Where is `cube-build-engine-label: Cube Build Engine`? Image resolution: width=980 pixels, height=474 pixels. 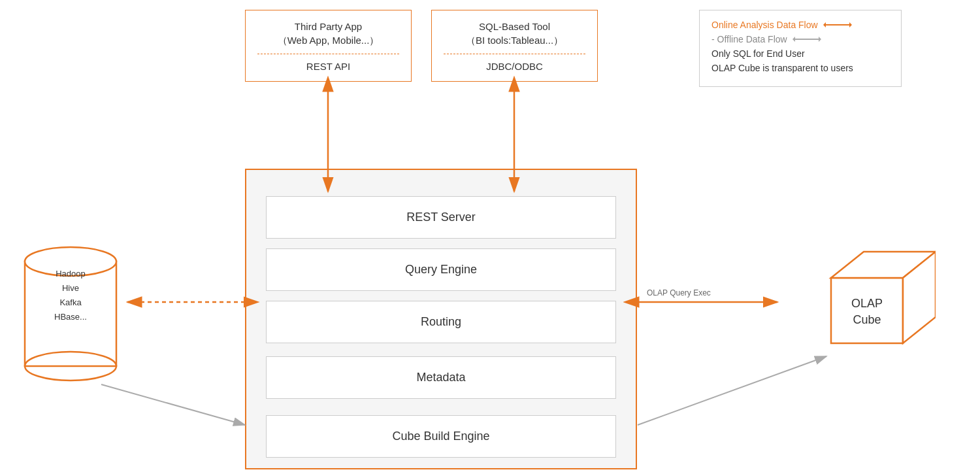
cube-build-engine-label: Cube Build Engine is located at coordinates (440, 437).